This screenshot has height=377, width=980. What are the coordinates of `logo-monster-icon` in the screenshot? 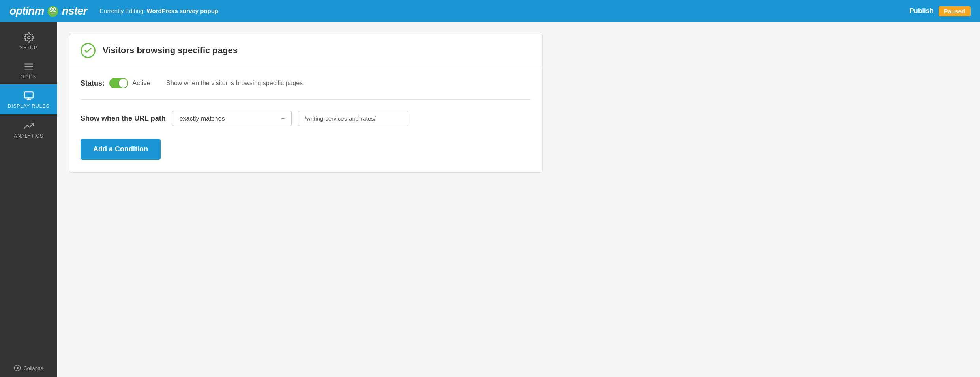 It's located at (53, 11).